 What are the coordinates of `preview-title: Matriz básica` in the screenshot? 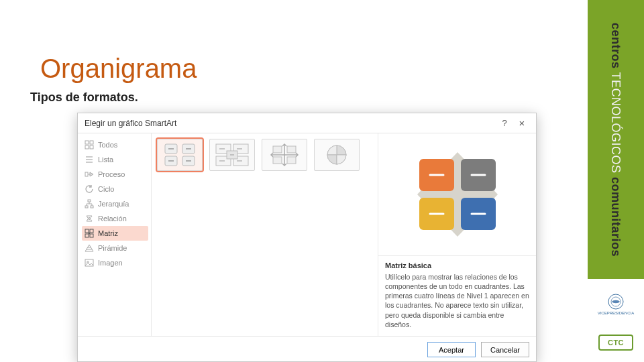 It's located at (458, 265).